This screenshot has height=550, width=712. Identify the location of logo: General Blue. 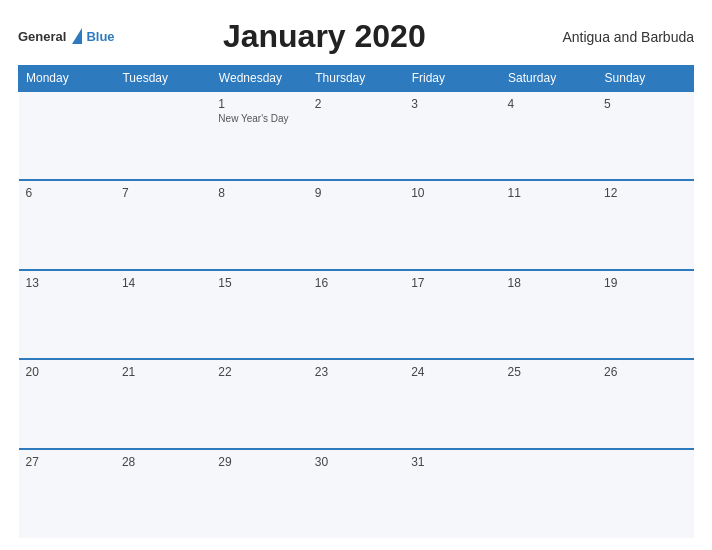
(66, 37).